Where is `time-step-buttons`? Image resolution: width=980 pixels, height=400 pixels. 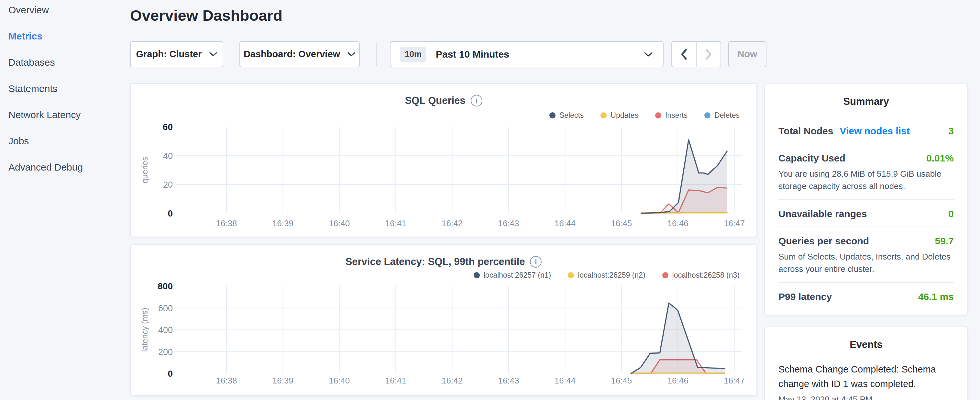 time-step-buttons is located at coordinates (696, 54).